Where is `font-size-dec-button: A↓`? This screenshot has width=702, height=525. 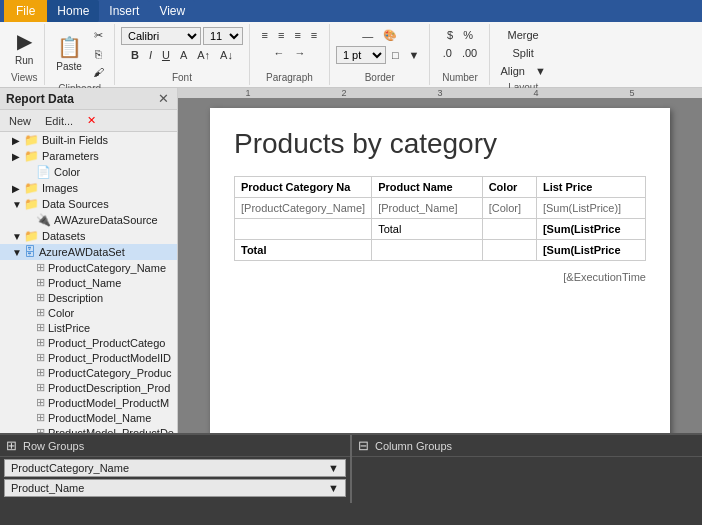 font-size-dec-button: A↓ is located at coordinates (226, 55).